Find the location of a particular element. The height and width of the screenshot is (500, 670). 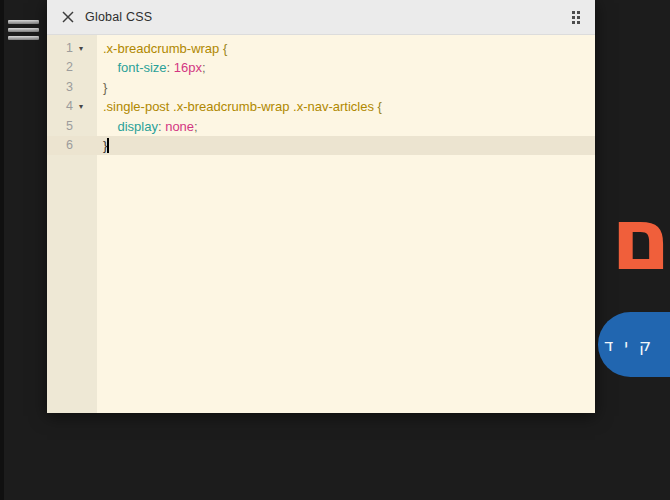

line-number: 6 is located at coordinates (60, 146).